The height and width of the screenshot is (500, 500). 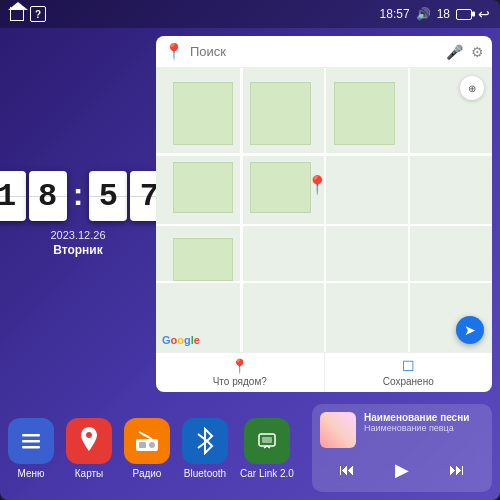 What do you see at coordinates (84, 196) in the screenshot?
I see `flip-clock: 1 8 : 5 7` at bounding box center [84, 196].